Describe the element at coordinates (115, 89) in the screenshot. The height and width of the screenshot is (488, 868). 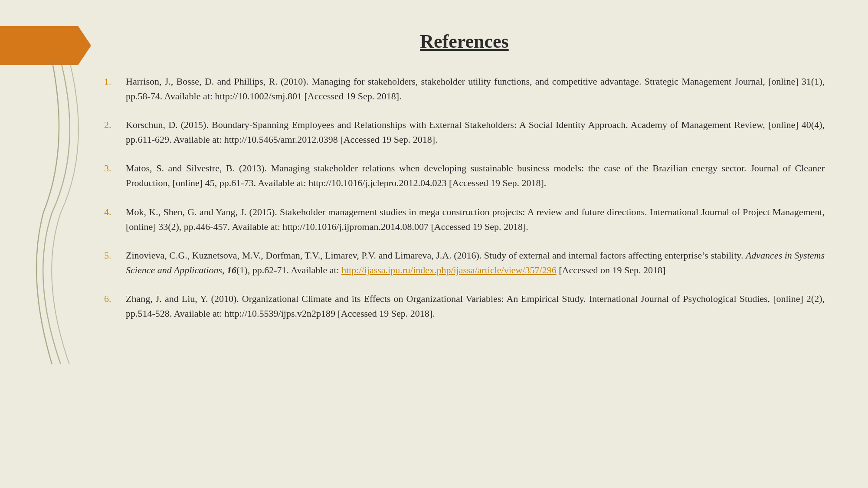
I see `ref-number-1: 1.` at that location.